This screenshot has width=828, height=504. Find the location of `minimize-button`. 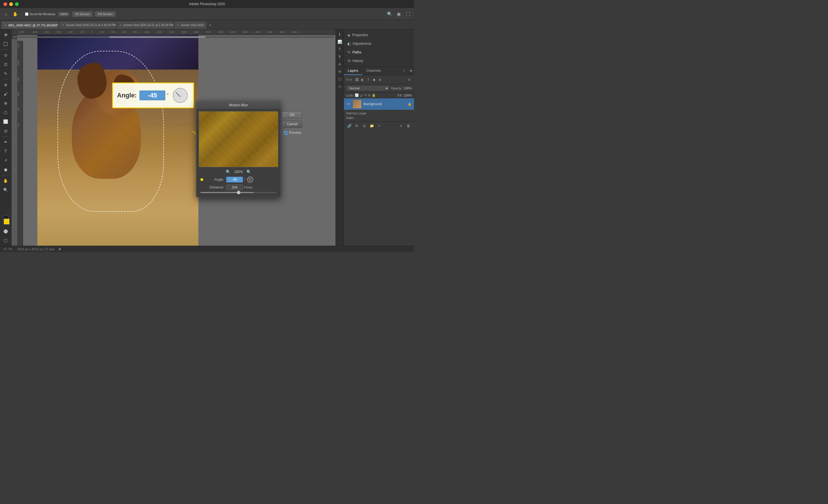

minimize-button is located at coordinates (11, 4).